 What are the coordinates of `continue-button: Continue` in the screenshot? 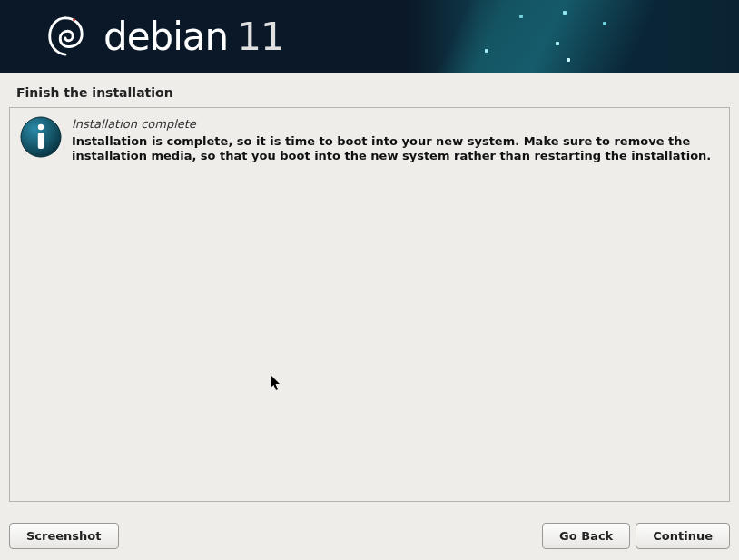 It's located at (683, 535).